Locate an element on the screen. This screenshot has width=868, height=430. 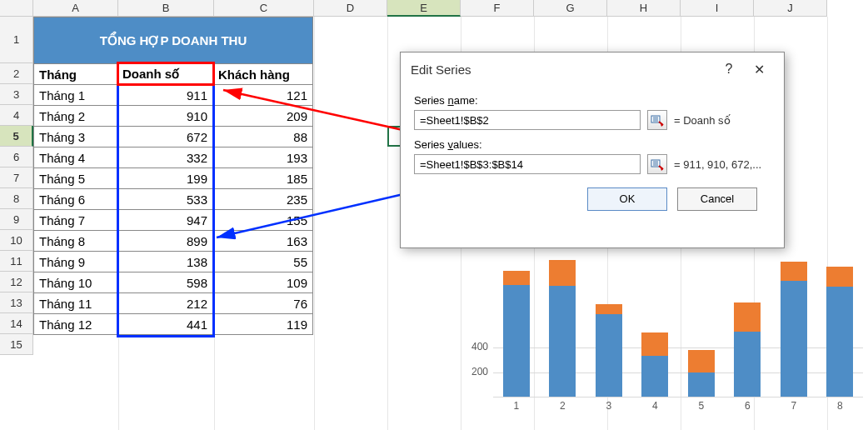
table-row: Tháng 1121276 is located at coordinates (173, 303).